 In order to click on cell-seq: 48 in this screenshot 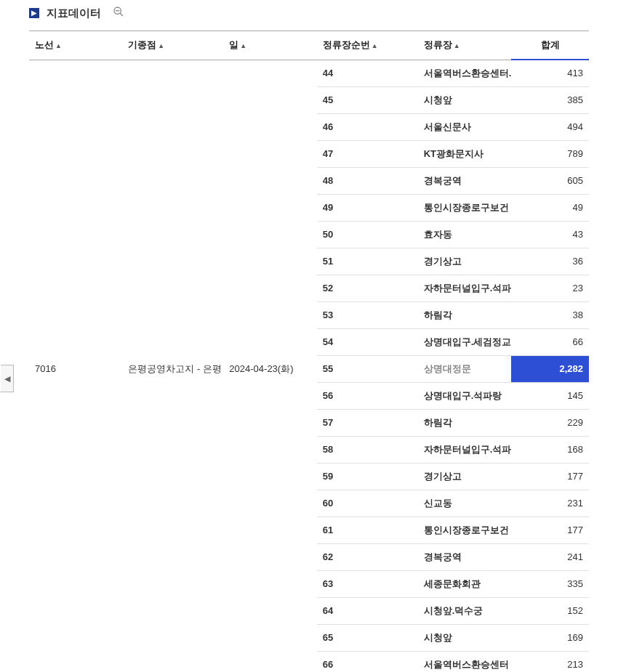, I will do `click(368, 180)`.